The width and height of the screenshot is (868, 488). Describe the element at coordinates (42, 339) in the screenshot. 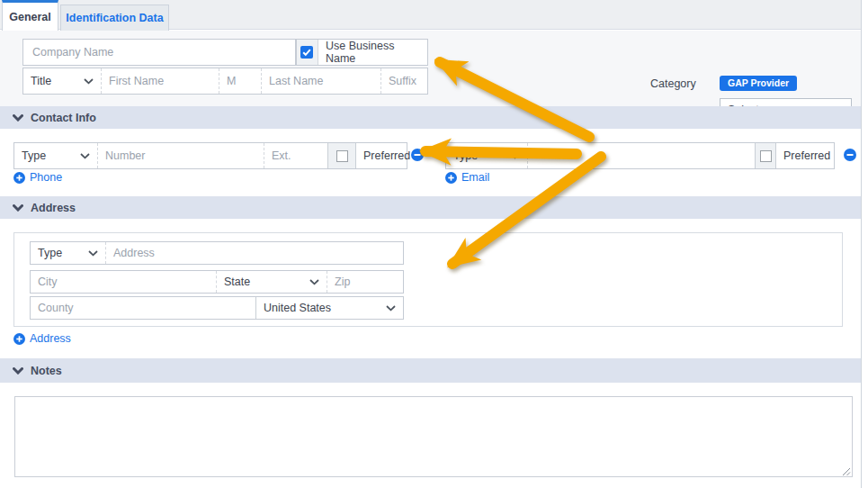

I see `add-address-button: Address` at that location.